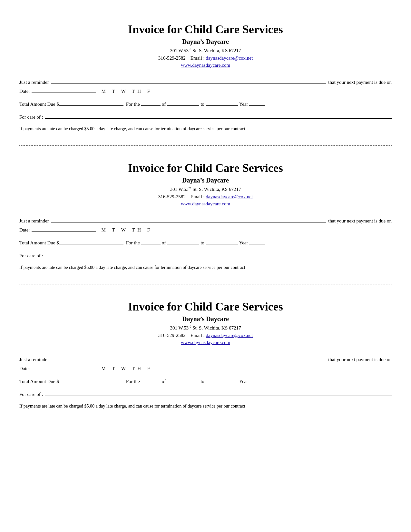 Image resolution: width=411 pixels, height=532 pixels. Describe the element at coordinates (133, 104) in the screenshot. I see `for-the-1: For the` at that location.